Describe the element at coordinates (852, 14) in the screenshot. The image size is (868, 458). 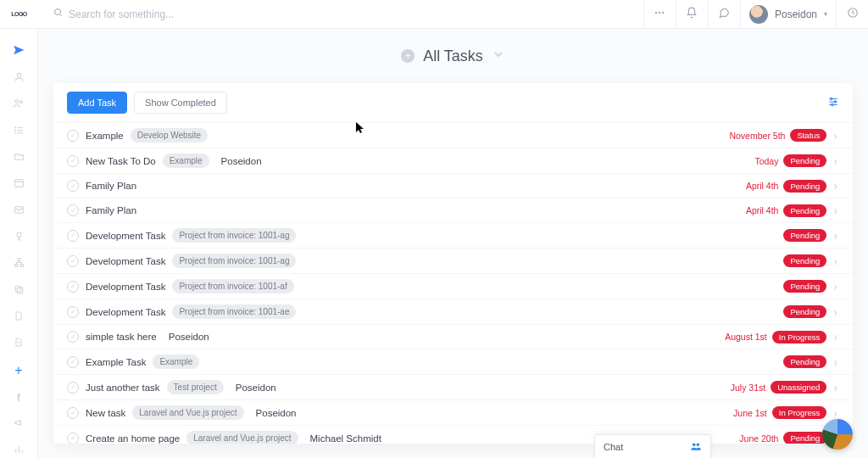
I see `activity-button` at that location.